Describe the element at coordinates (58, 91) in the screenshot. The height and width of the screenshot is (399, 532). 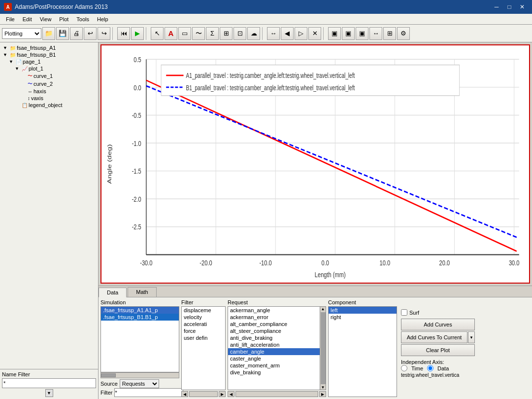
I see `tree-item-haxis: ↔ haxis` at that location.